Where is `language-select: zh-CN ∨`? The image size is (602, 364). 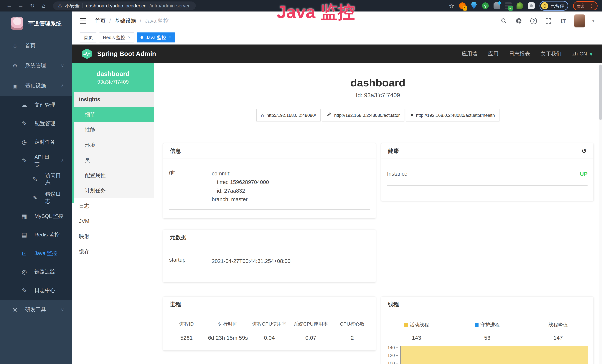
language-select: zh-CN ∨ is located at coordinates (583, 54).